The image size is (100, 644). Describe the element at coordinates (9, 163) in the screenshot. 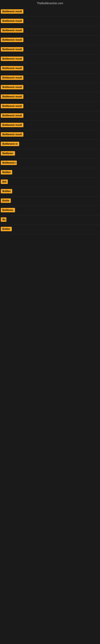

I see `bottleneck-badge: Bottleneck r` at that location.